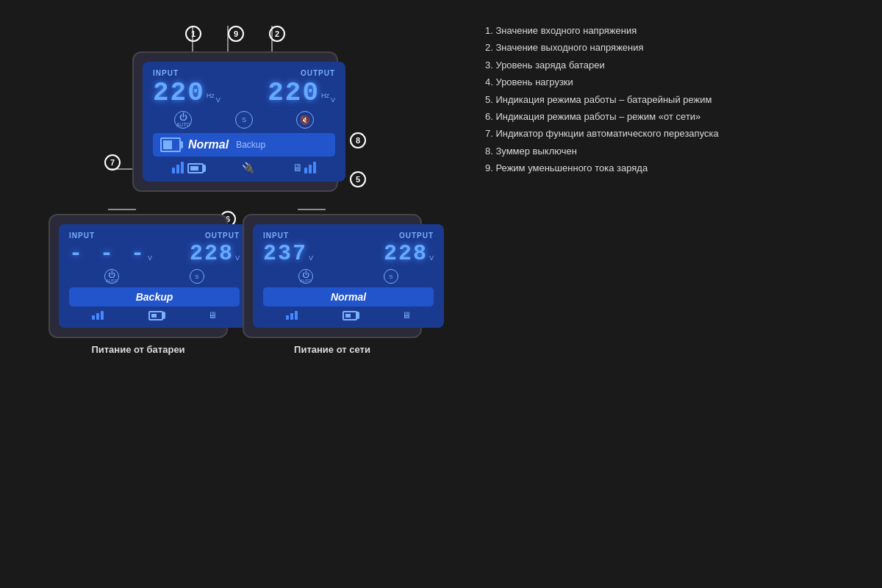 The height and width of the screenshot is (588, 882). I want to click on grid-wave-left, so click(292, 315).